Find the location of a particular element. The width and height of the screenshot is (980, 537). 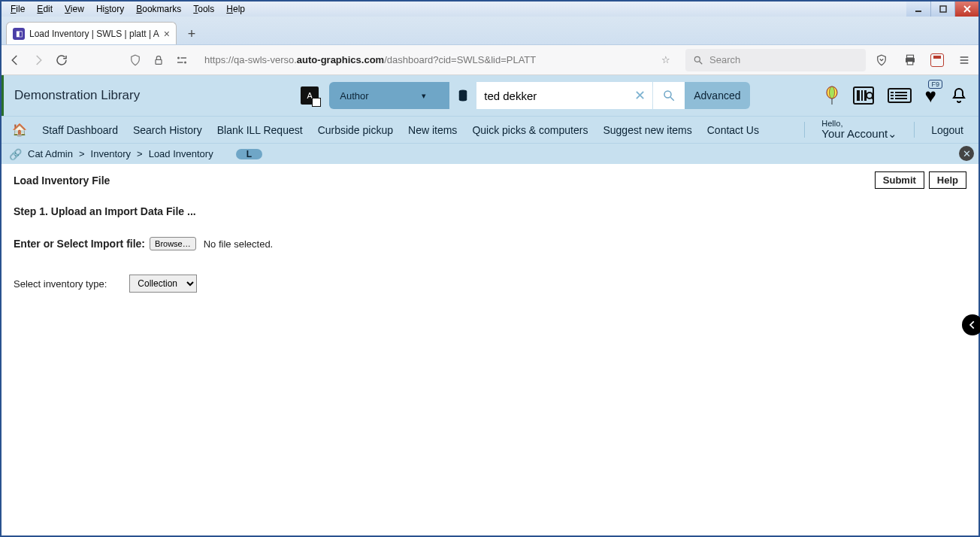

address-bar: https://qa-swls-verso.auto-graphics.com/… is located at coordinates (437, 60).